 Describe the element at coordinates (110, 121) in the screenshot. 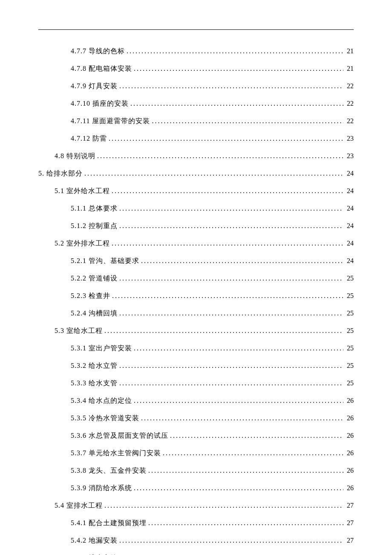

I see `toc-entry-label: 4.7.11 屋面避雷带的安装` at that location.